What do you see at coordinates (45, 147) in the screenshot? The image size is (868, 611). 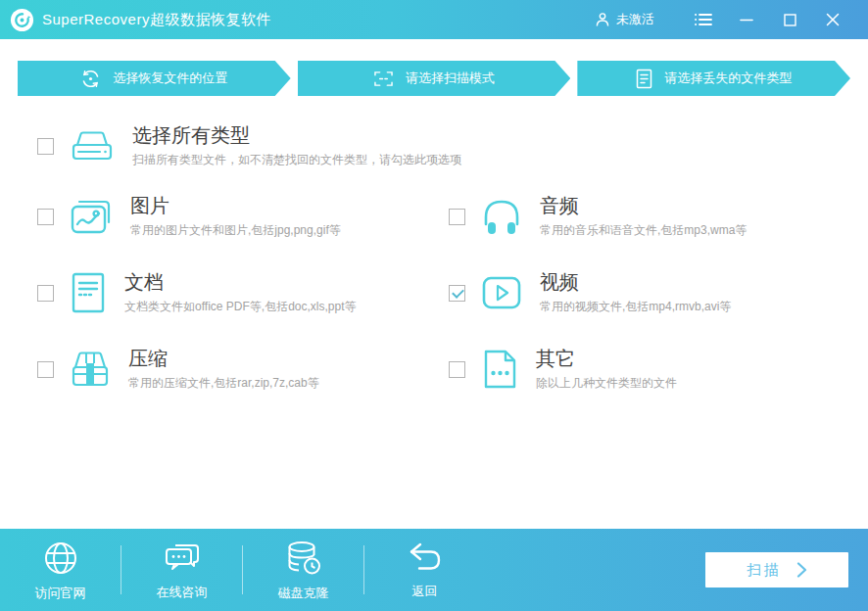 I see `checkbox-all-types` at bounding box center [45, 147].